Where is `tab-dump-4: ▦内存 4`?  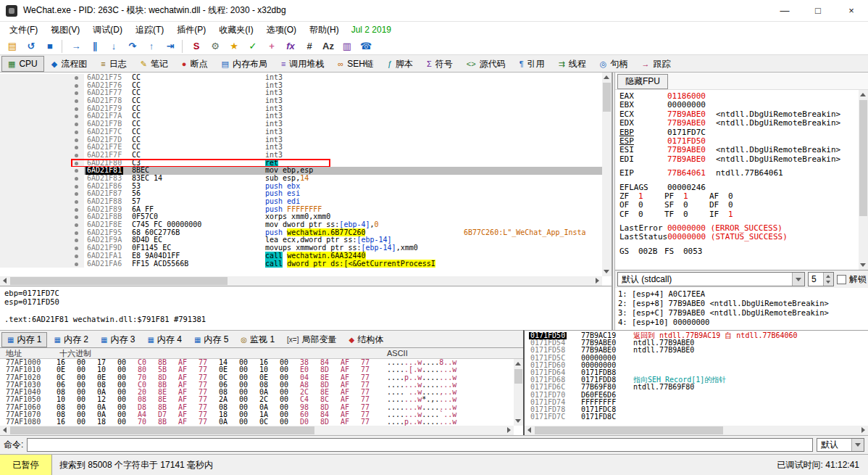
tab-dump-4: ▦内存 4 is located at coordinates (164, 339).